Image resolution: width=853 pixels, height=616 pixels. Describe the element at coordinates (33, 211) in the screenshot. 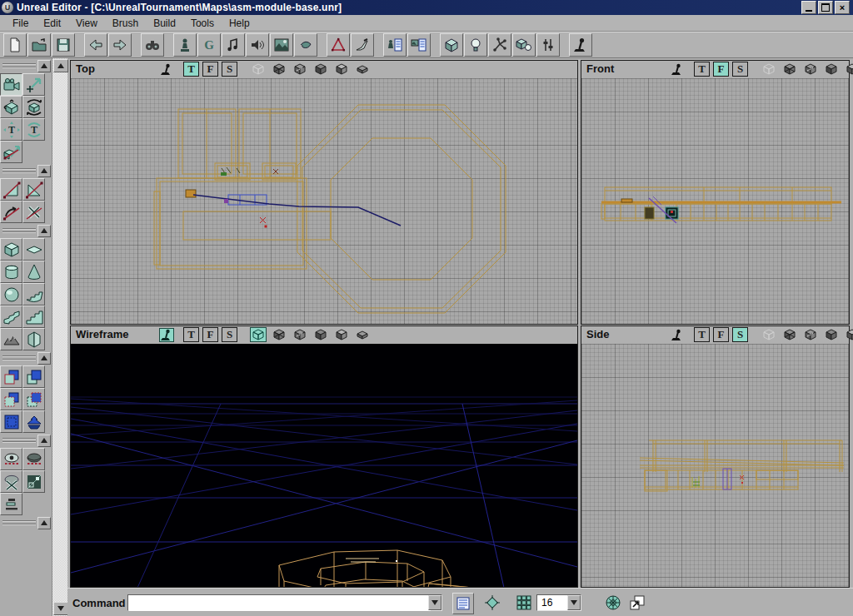

I see `delete-clip-button` at that location.